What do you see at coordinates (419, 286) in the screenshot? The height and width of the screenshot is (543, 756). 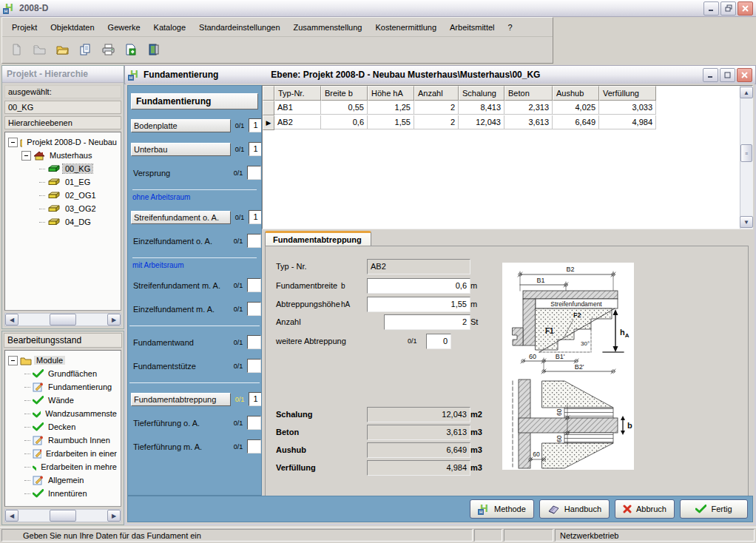 I see `fundamentbreite-input: 0,6` at bounding box center [419, 286].